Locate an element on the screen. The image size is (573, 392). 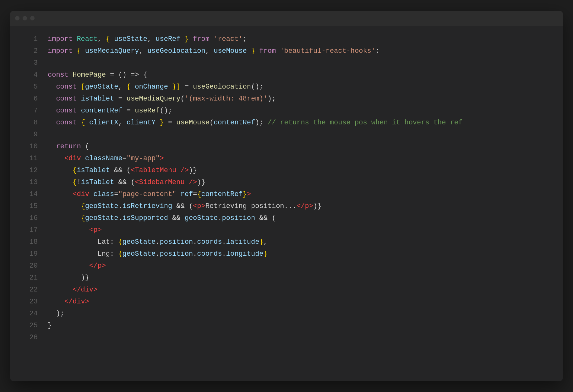
token-identifier: clientX is located at coordinates (104, 122).